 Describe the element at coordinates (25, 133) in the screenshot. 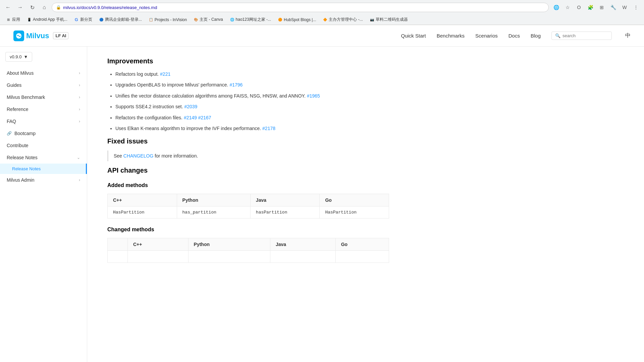

I see `sidebar-item-label: Bootcamp` at that location.